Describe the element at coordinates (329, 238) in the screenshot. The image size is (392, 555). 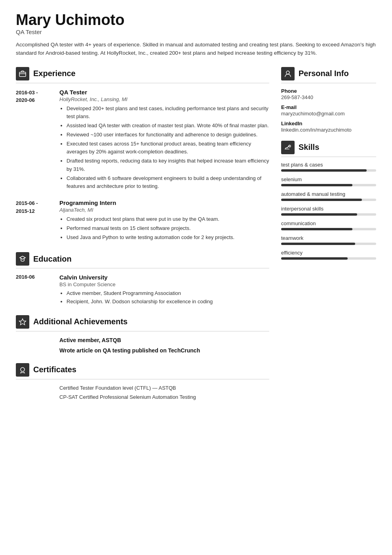
I see `right-column: Personal Info Phone 269-587-3440 E-mail …` at that location.